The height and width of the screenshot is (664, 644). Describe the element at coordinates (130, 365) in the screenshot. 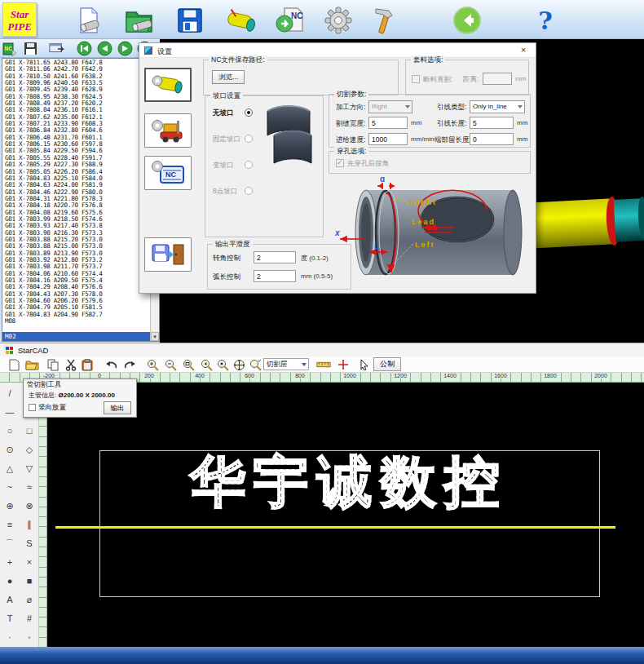

I see `cad-redo-icon` at that location.